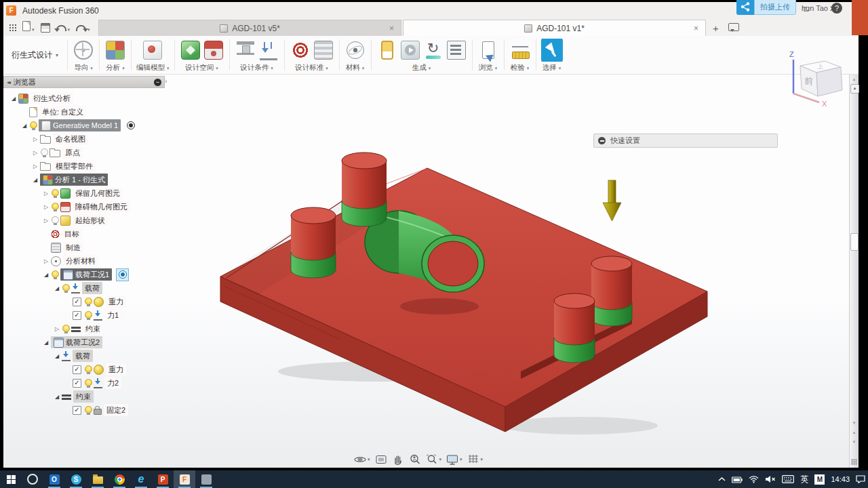  I want to click on app-grid-icon, so click(12, 27).